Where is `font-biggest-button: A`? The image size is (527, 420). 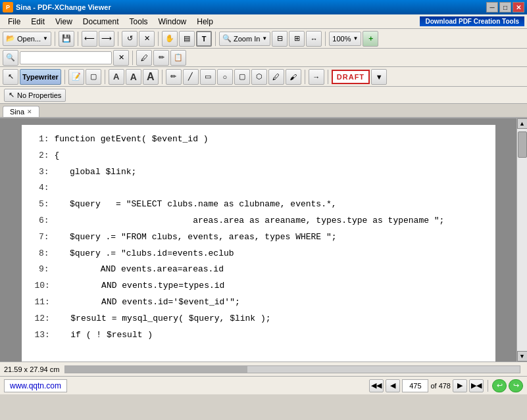
font-biggest-button: A is located at coordinates (151, 77).